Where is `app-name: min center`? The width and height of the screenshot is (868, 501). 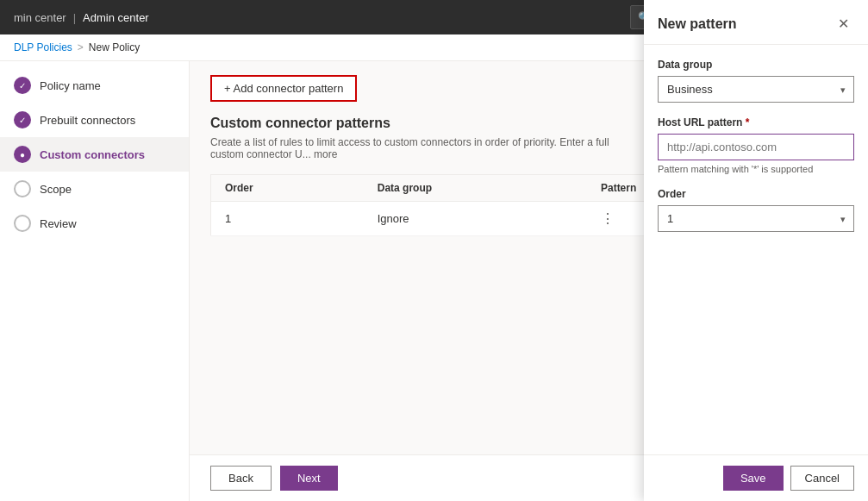 app-name: min center is located at coordinates (40, 17).